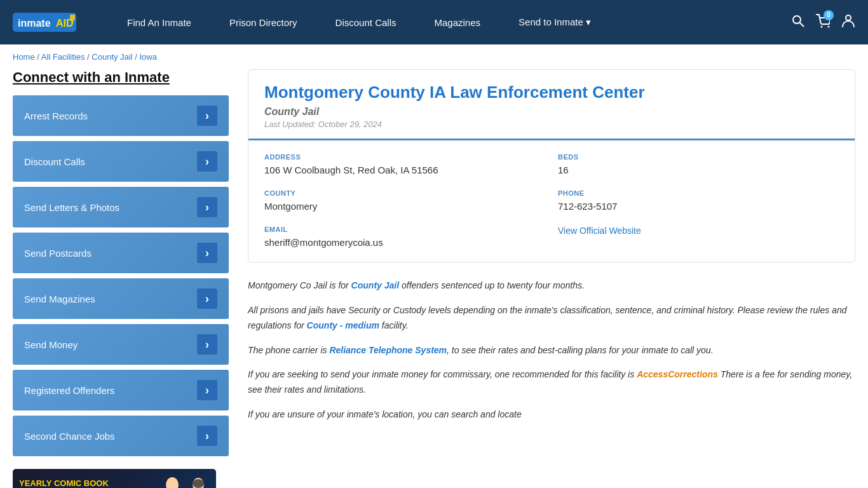 The height and width of the screenshot is (488, 868). I want to click on nav-send-to-inmate: Send to Inmate ▾, so click(555, 22).